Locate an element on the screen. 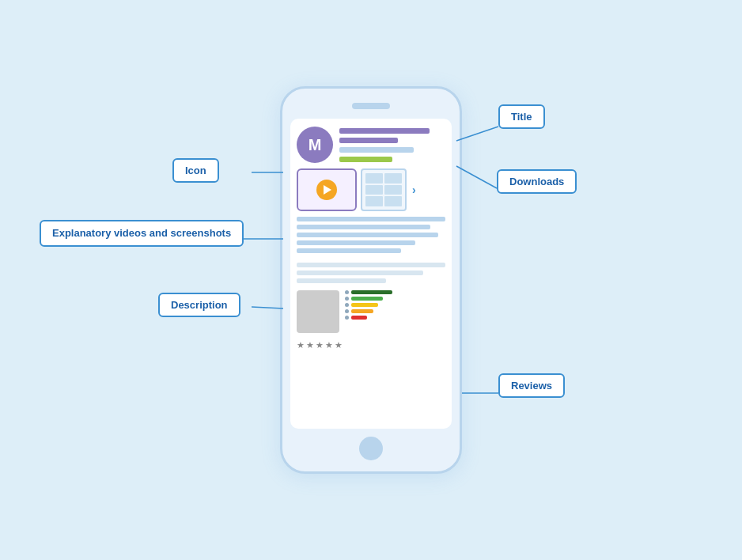  reviews-section is located at coordinates (371, 312).